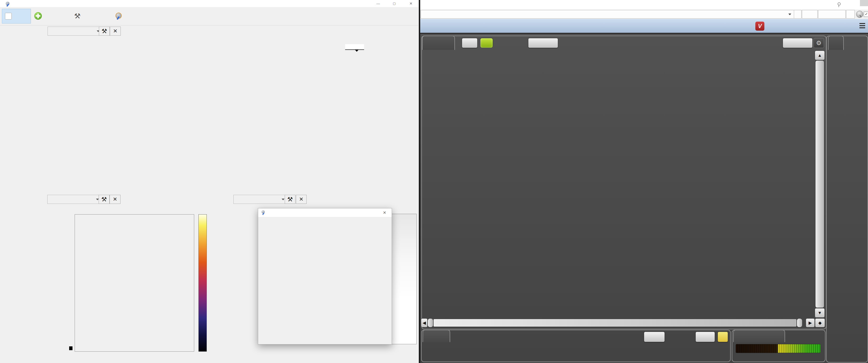 The height and width of the screenshot is (363, 868). What do you see at coordinates (615, 323) in the screenshot?
I see `horizontal-scrollbar-thumb` at bounding box center [615, 323].